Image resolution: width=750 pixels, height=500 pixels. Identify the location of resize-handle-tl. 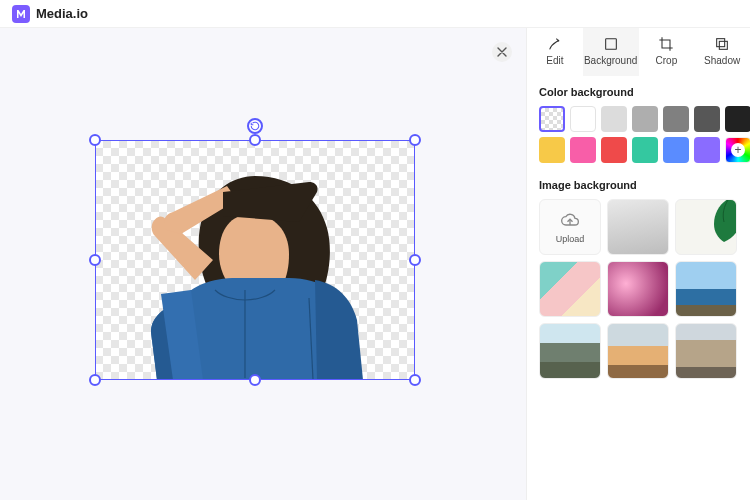
(95, 140).